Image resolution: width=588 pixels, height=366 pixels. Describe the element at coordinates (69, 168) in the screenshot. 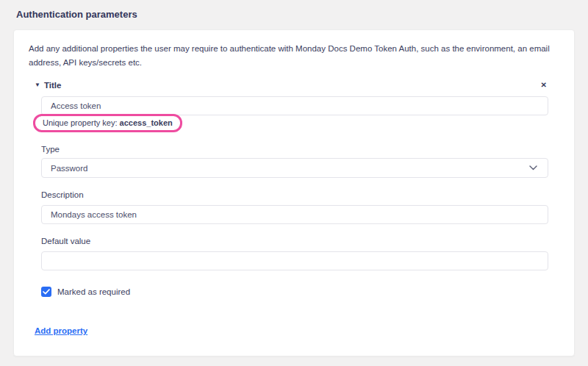

I see `type-select-value: Password` at that location.